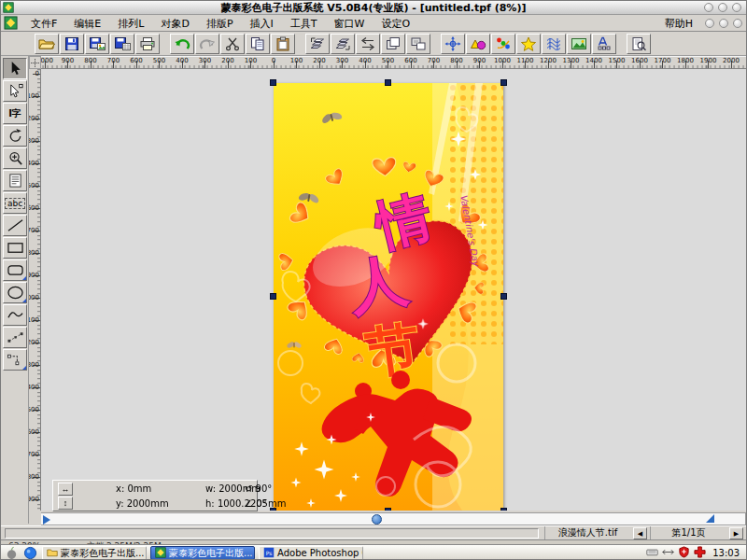 Image resolution: width=747 pixels, height=560 pixels. I want to click on menu-window: 窗口W, so click(349, 24).